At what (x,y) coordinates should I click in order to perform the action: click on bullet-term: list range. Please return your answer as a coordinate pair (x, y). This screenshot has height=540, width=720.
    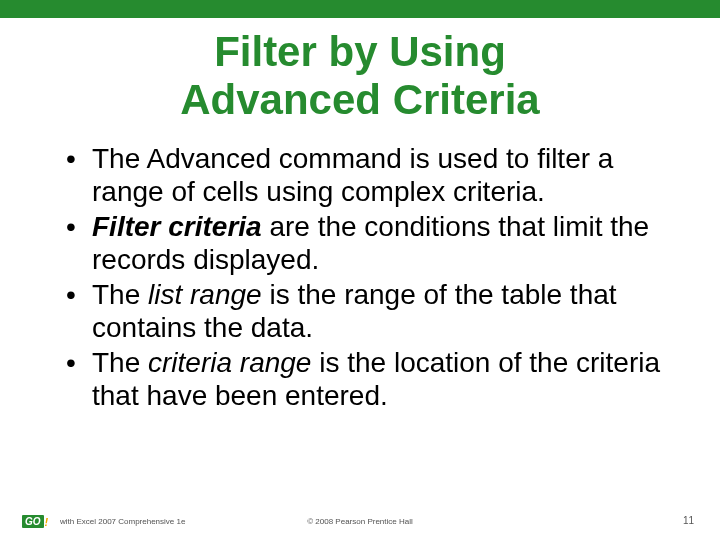
    Looking at the image, I should click on (205, 294).